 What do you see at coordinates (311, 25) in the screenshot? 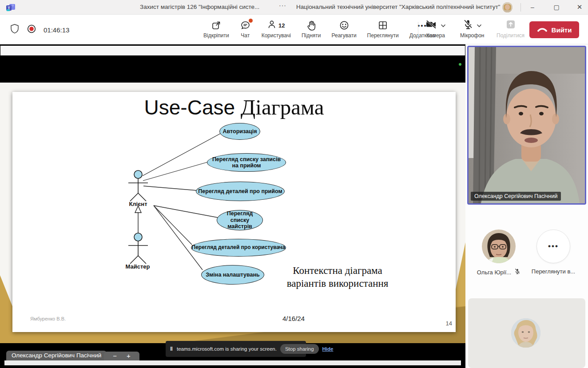
I see `raise-hand-icon` at bounding box center [311, 25].